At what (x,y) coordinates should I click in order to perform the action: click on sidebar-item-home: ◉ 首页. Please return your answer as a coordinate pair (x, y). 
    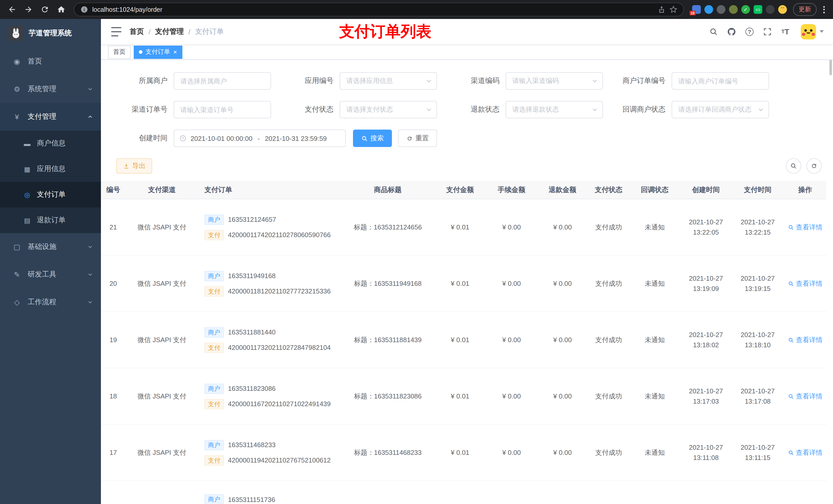
    Looking at the image, I should click on (51, 62).